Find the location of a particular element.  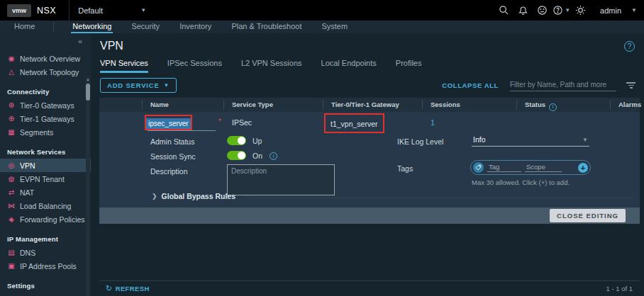

session-sync-value: On is located at coordinates (257, 156).